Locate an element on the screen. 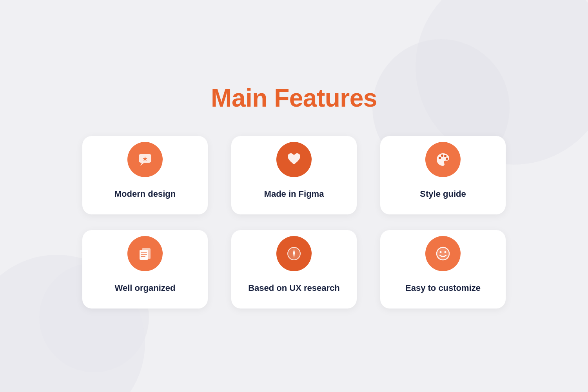 The width and height of the screenshot is (588, 392). smiley-icon is located at coordinates (443, 254).